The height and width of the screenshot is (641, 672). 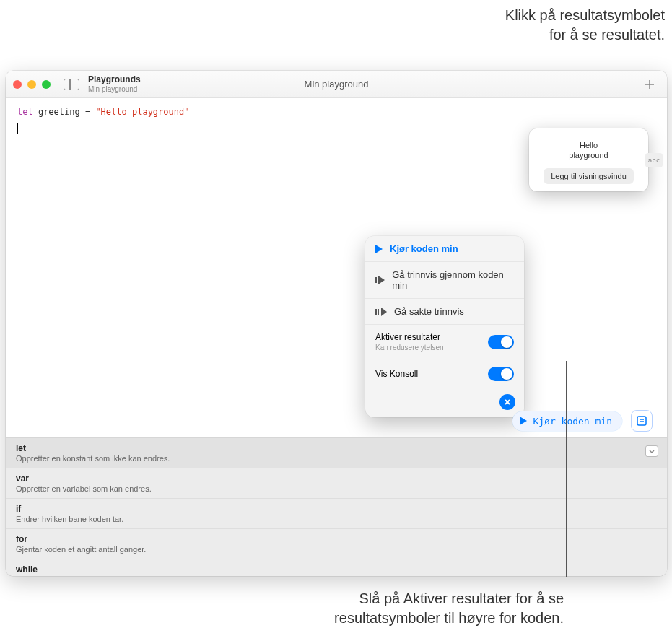 What do you see at coordinates (453, 280) in the screenshot?
I see `step-through-label: Gå trinnvis gjennom koden min` at bounding box center [453, 280].